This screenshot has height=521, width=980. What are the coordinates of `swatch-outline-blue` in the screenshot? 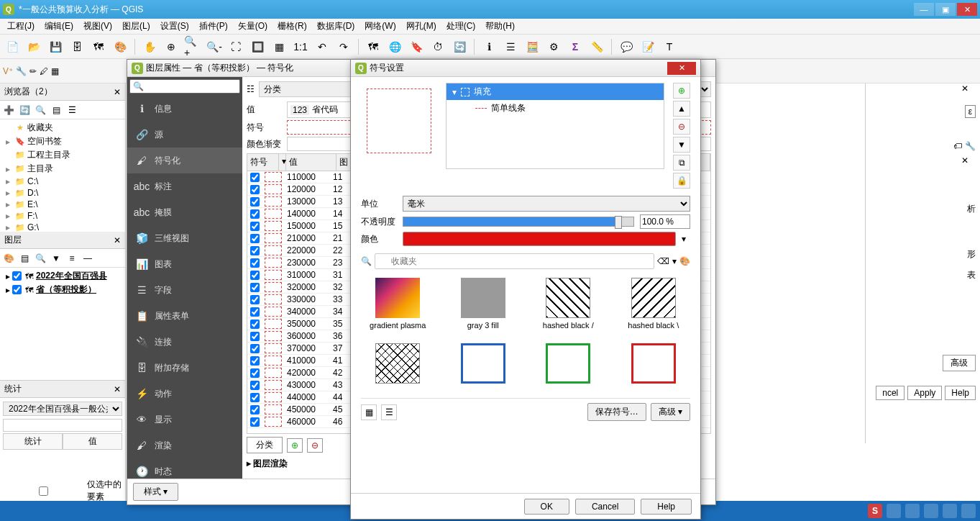 It's located at (483, 365).